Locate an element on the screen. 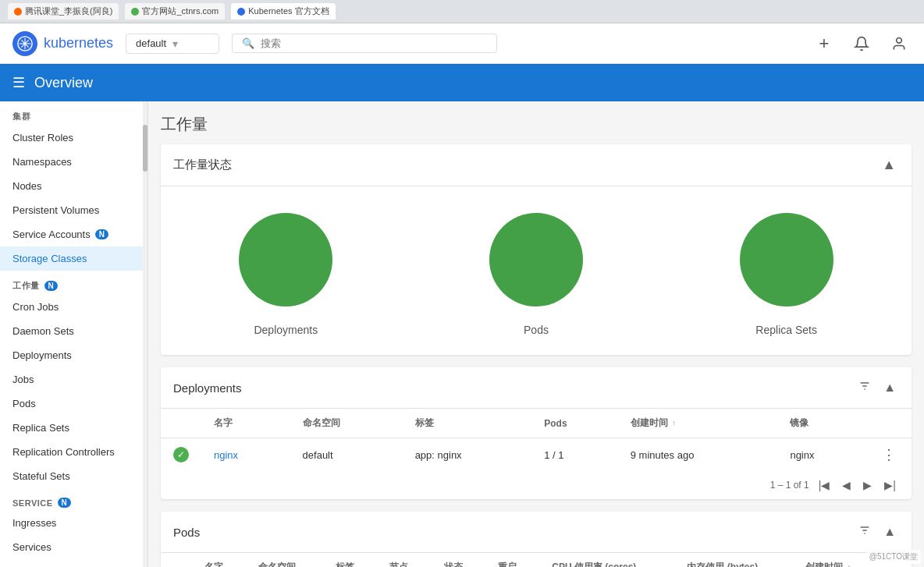  search-box: 🔍 is located at coordinates (364, 44).